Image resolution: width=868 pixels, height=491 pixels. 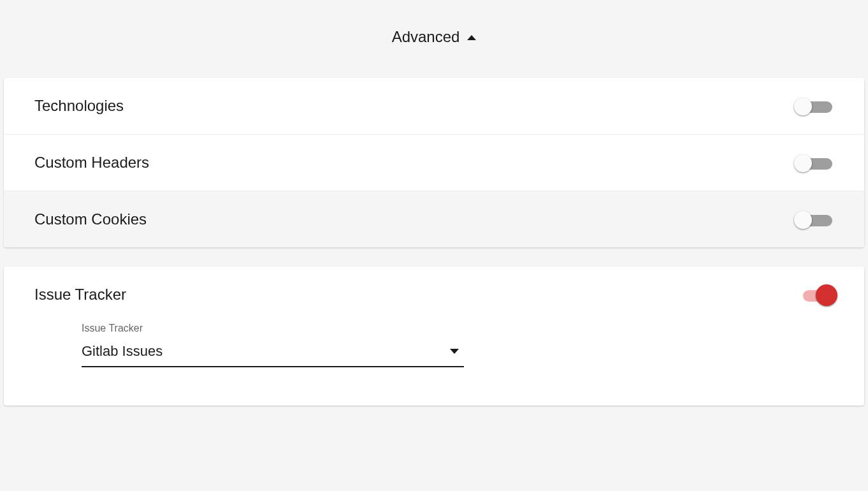 I want to click on issue-tracker-select-value: Gitlab Issues, so click(x=122, y=351).